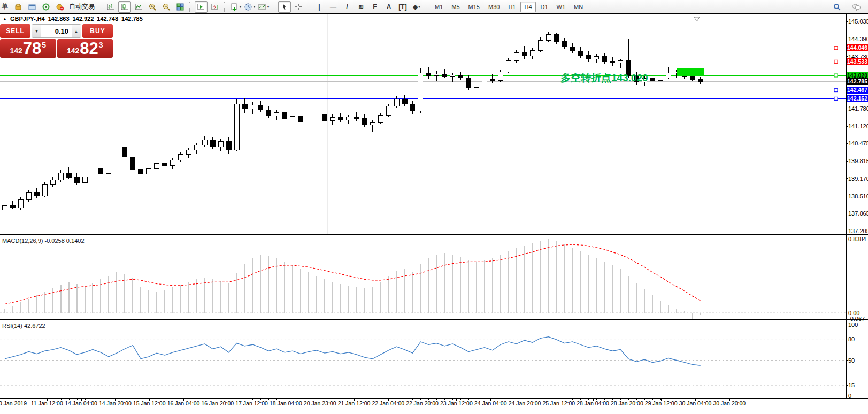  Describe the element at coordinates (28, 48) in the screenshot. I see `sell-price-display: 142 78 5` at that location.